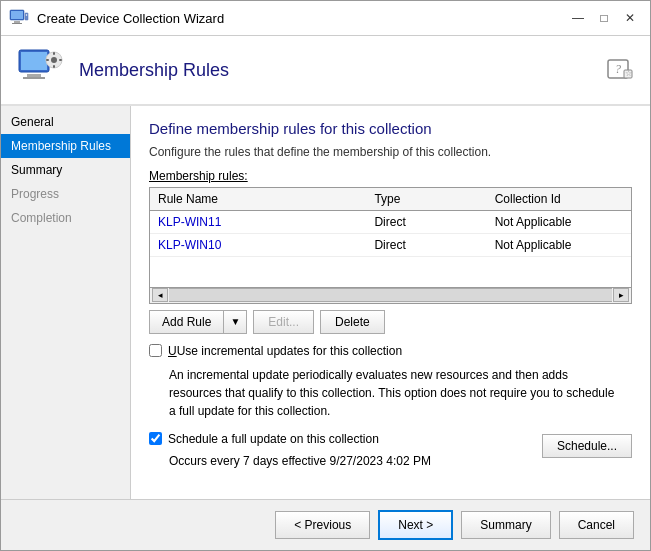 This screenshot has height=551, width=651. What do you see at coordinates (285, 351) in the screenshot?
I see `incremental-label: UUse incremental updates for this collec…` at bounding box center [285, 351].